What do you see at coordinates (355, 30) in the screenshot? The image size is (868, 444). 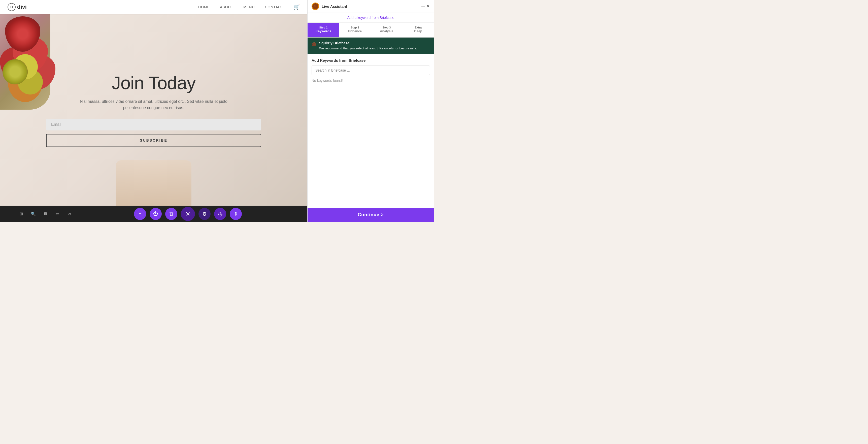 I see `tab-step2-enhance: Step 2 Enhance` at bounding box center [355, 30].